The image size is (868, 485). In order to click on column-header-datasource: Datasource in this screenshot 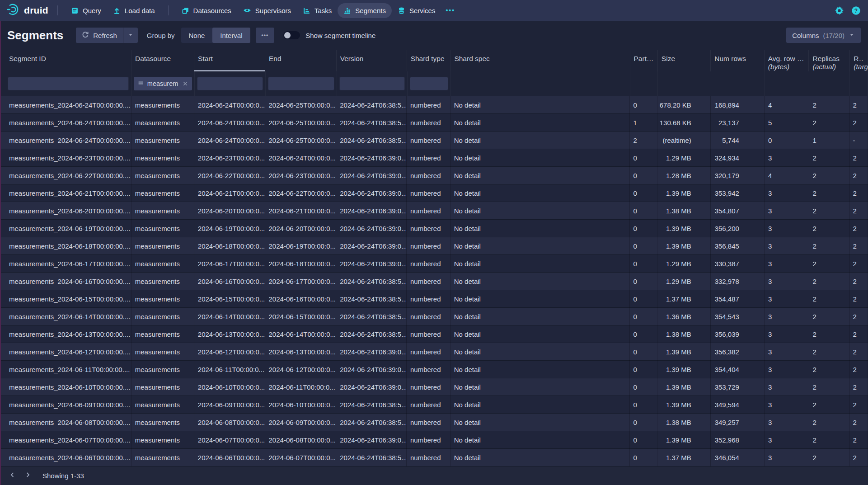, I will do `click(163, 61)`.